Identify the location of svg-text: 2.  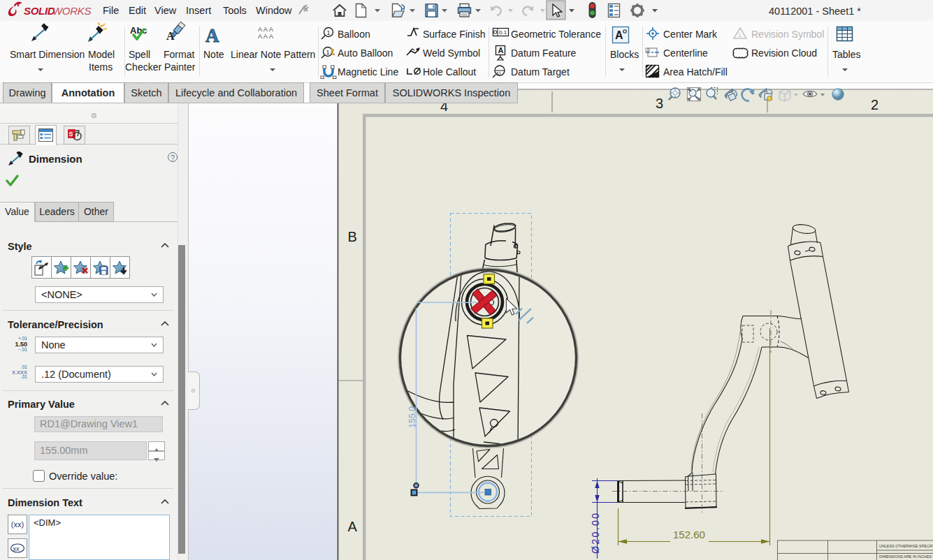
(875, 105).